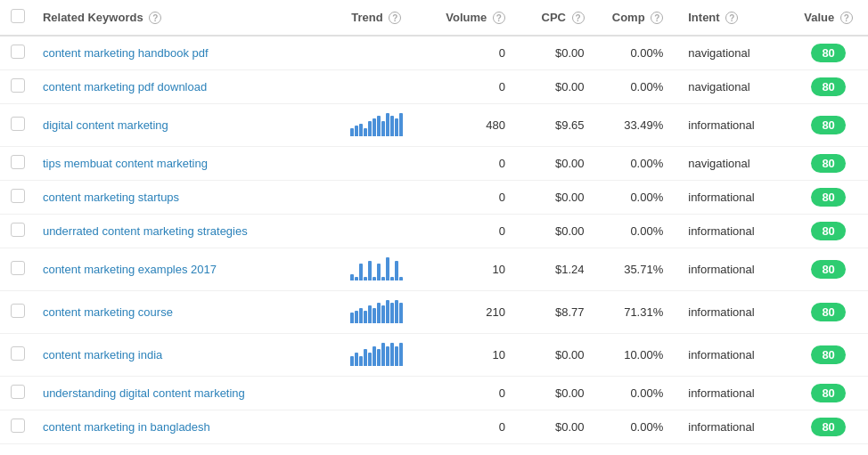 This screenshot has width=868, height=455. What do you see at coordinates (111, 198) in the screenshot?
I see `keyword-link: content marketing startups` at bounding box center [111, 198].